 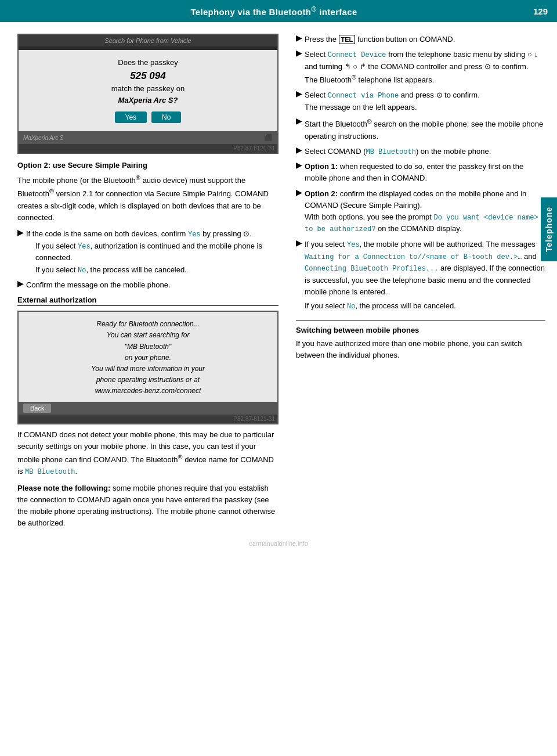 What do you see at coordinates (148, 199) in the screenshot?
I see `option2-body: The mobile phone (or the Bluetooth® audi…` at bounding box center [148, 199].